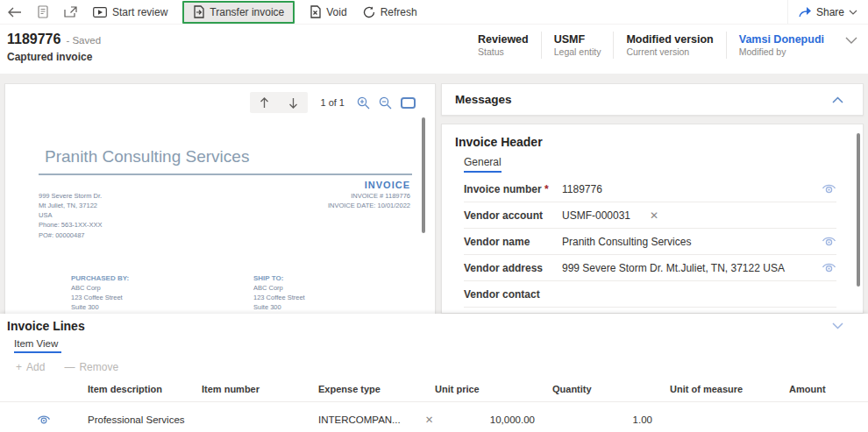 This screenshot has width=868, height=432. Describe the element at coordinates (729, 391) in the screenshot. I see `column-unit-of-measure: Unit of measure` at that location.